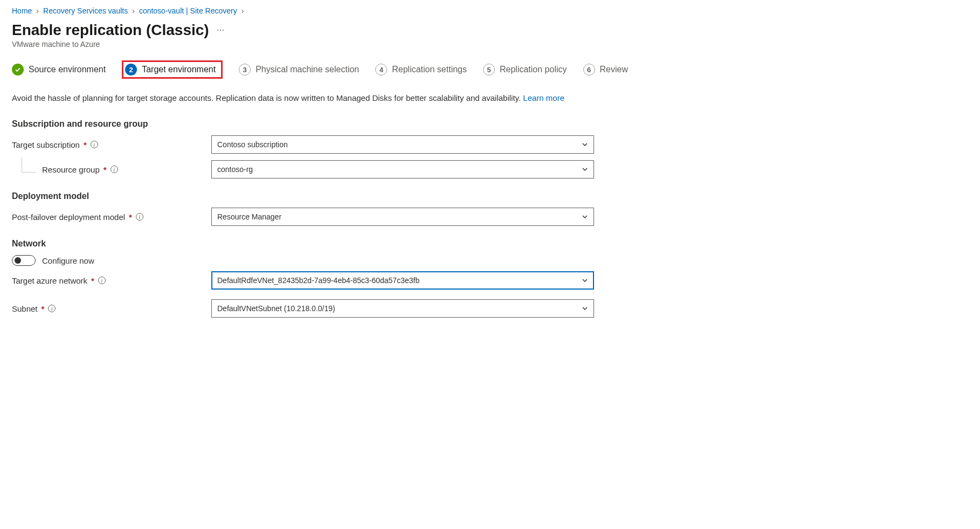 The width and height of the screenshot is (980, 529). Describe the element at coordinates (403, 169) in the screenshot. I see `resource-group-dropdown: contoso-rg` at that location.